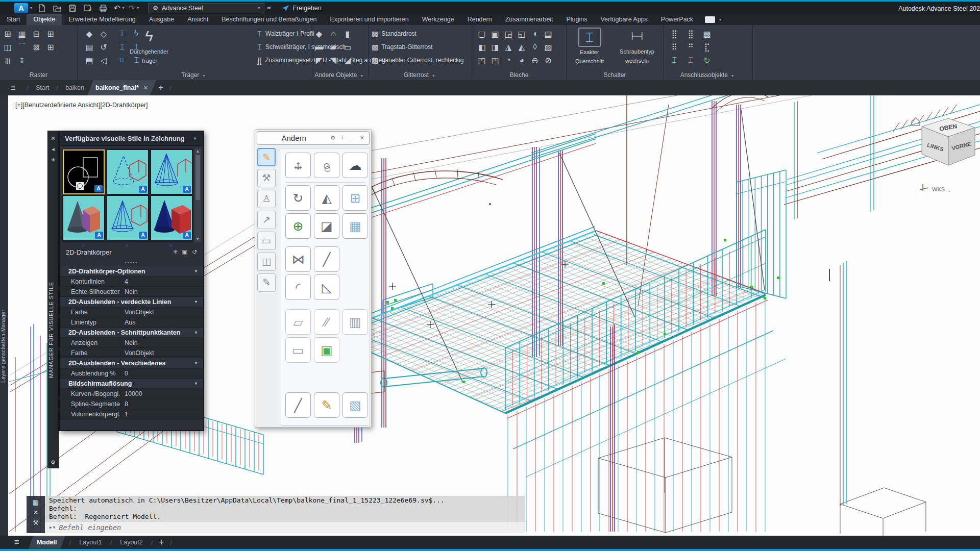 The height and width of the screenshot is (551, 980). I want to click on file-tab-menu-icon: ≡, so click(13, 88).